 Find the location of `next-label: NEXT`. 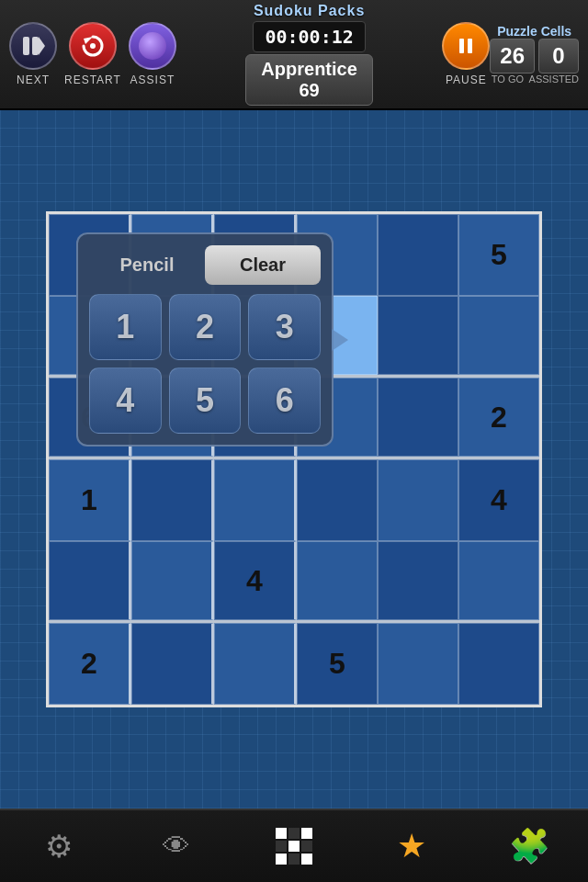

next-label: NEXT is located at coordinates (33, 80).